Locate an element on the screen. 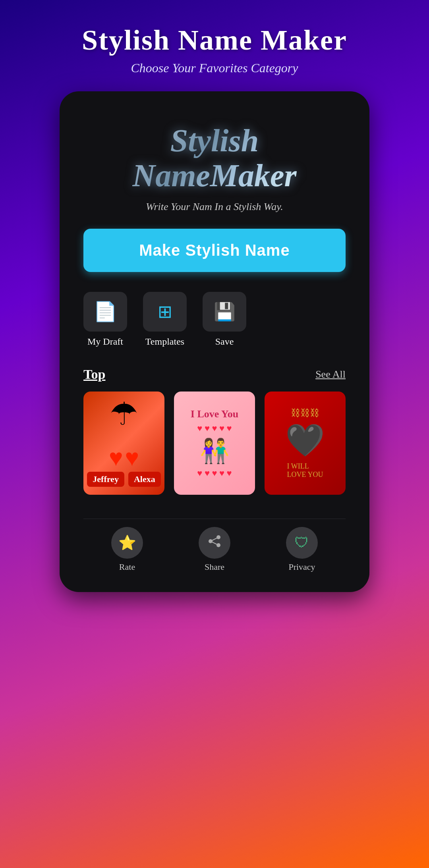 Image resolution: width=429 pixels, height=868 pixels. my-draft-button: 📄 My Draft is located at coordinates (105, 319).